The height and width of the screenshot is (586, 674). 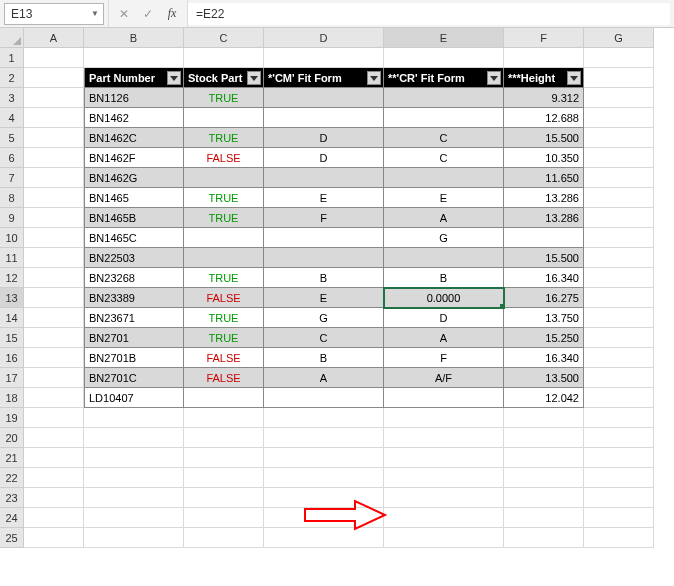 I want to click on row-header: 14, so click(x=12, y=318).